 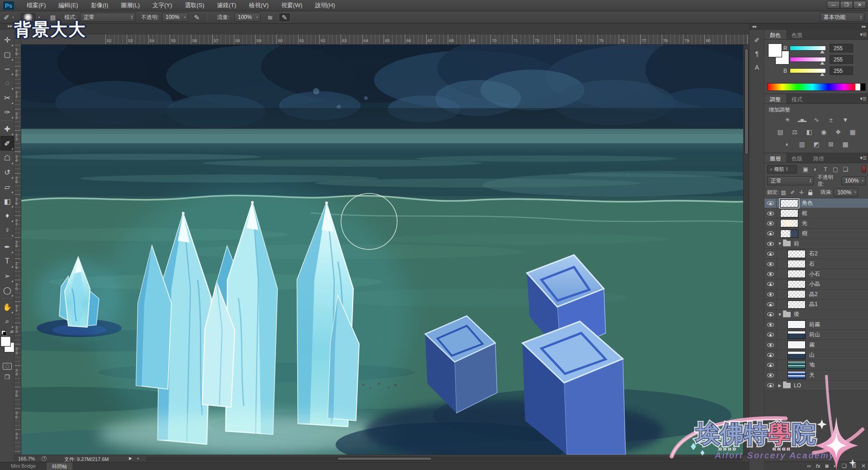 I want to click on menu-item: 檔案(F), so click(x=36, y=5).